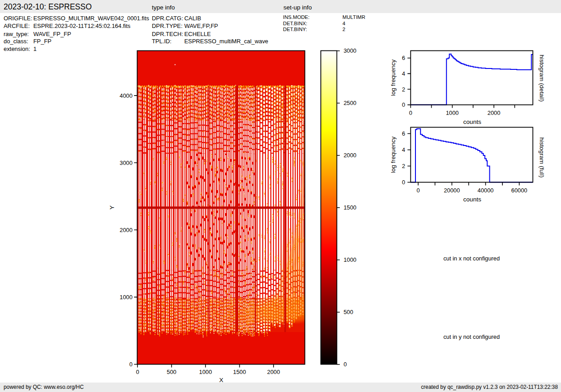 The width and height of the screenshot is (561, 392). What do you see at coordinates (542, 158) in the screenshot?
I see `svg-text: histogram (full)` at bounding box center [542, 158].